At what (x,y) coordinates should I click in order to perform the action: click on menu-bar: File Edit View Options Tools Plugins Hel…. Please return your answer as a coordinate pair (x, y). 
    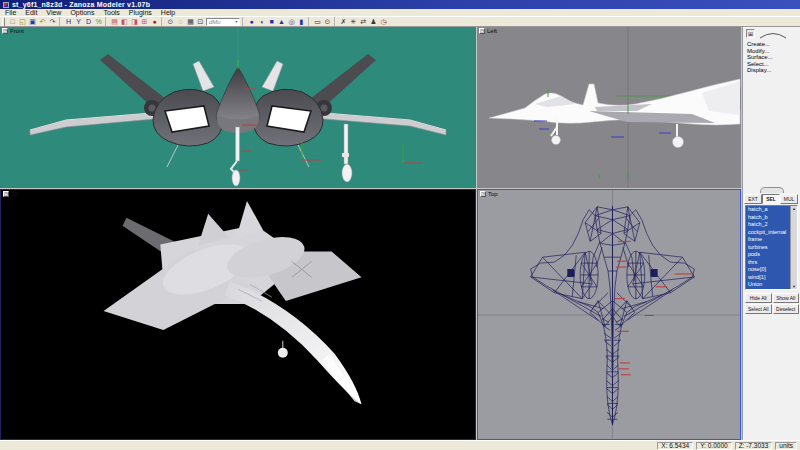
    Looking at the image, I should click on (400, 13).